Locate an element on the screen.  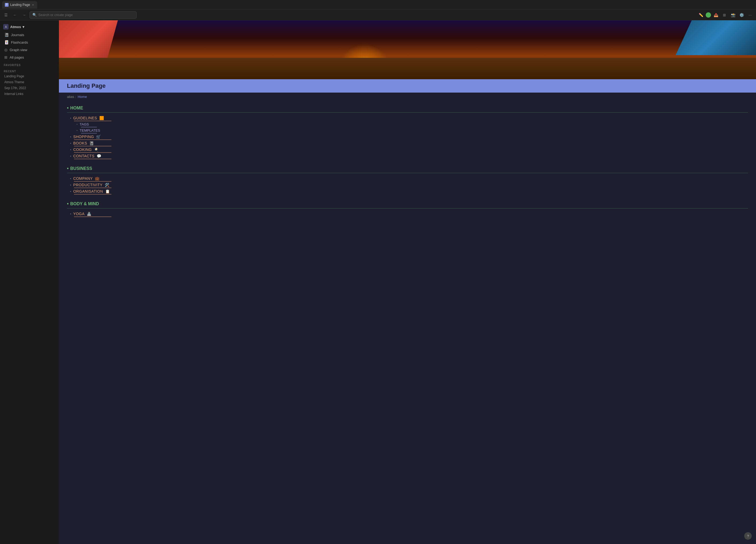
page-title: Landing Page is located at coordinates (86, 86).